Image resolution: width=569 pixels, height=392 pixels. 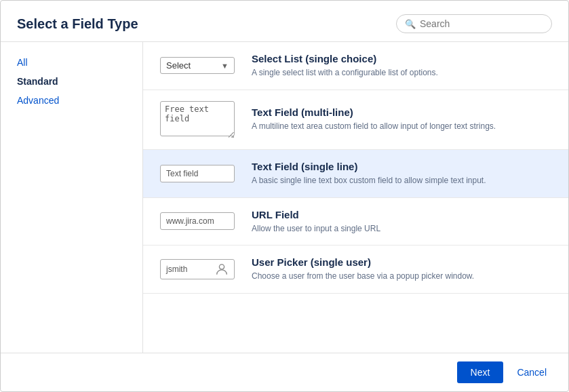 I want to click on field-desc-select-list: A single select list with a configurable…, so click(x=403, y=73).